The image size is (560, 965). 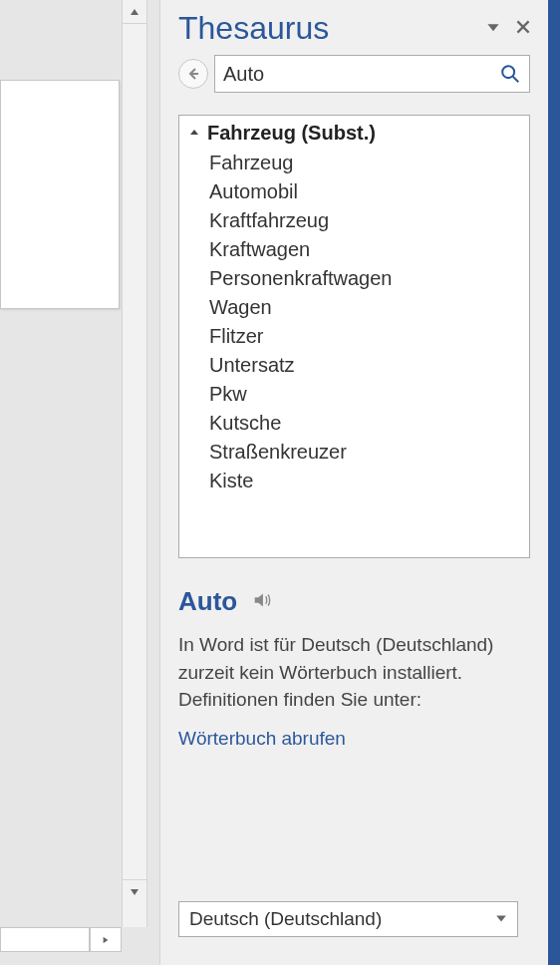 I want to click on definition-area: Auto In Word ist für Deutsch (Deutschlan…, so click(x=355, y=659).